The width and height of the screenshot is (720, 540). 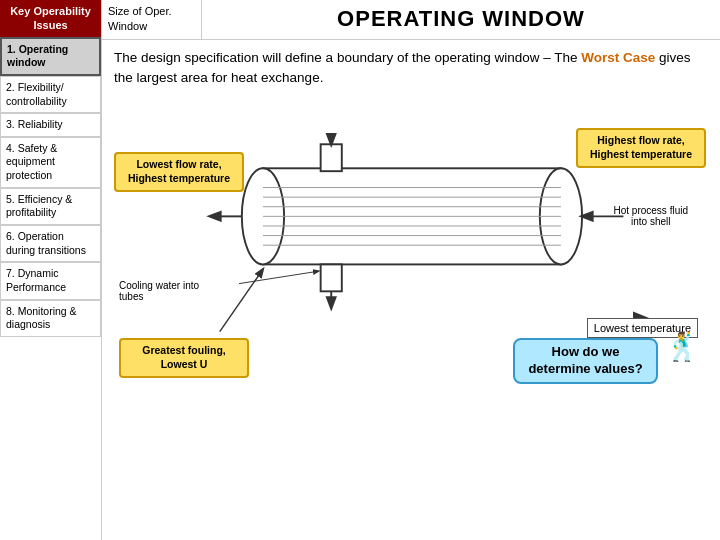 I want to click on sidebar-item-dynamic-performance: 7. Dynamic Performance, so click(x=50, y=280).